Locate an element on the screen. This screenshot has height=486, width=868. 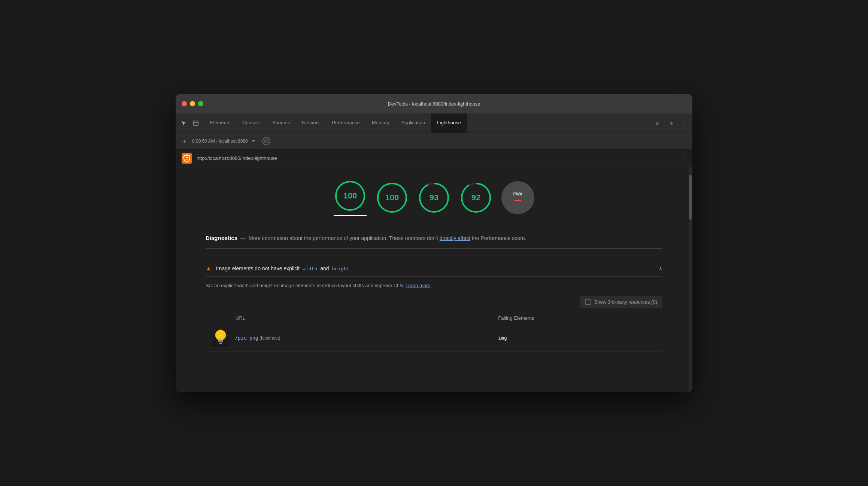
diagnostics-divider is located at coordinates (434, 249).